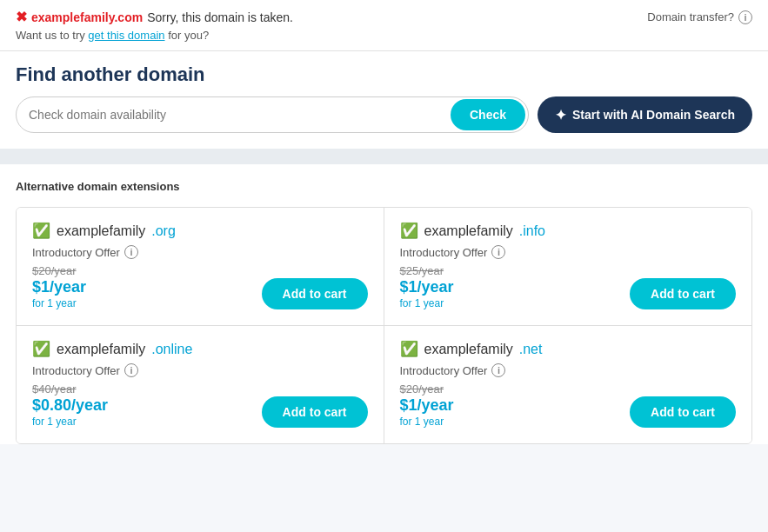  I want to click on search-input-wrapper: Check, so click(272, 115).